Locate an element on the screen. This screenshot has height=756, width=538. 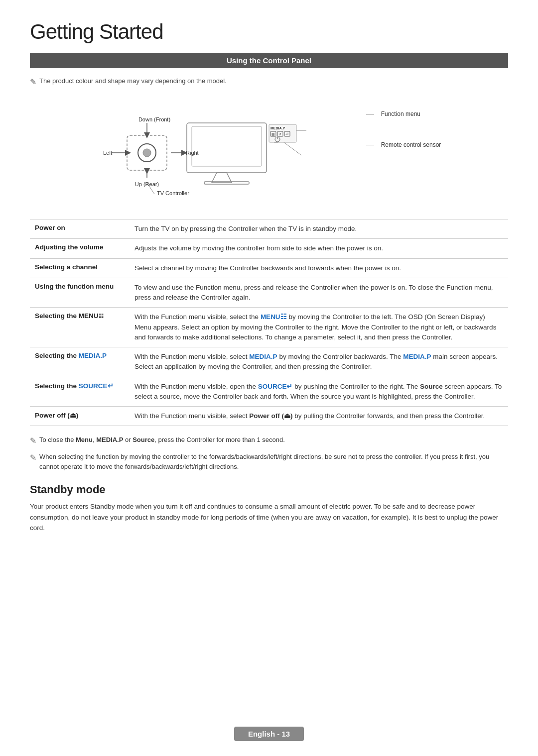
row-description: Turn the TV on by pressing the Controlle… is located at coordinates (319, 229).